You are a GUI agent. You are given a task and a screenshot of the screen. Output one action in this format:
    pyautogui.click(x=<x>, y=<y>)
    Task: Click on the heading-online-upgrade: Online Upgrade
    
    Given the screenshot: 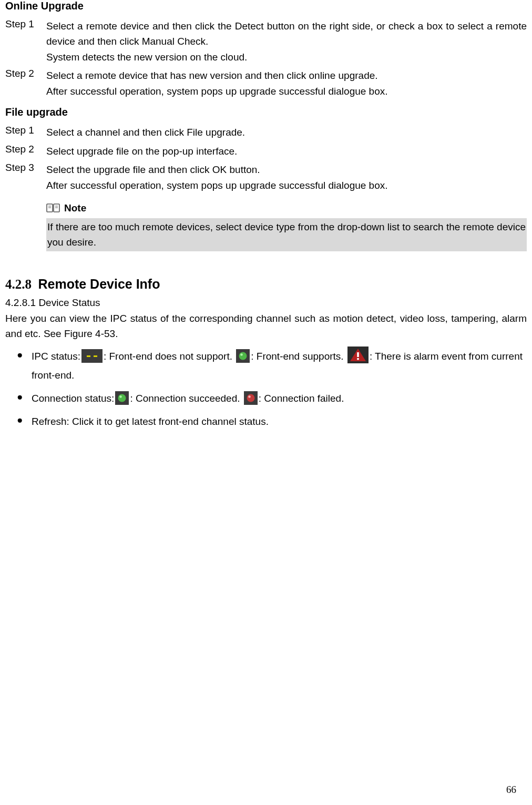 What is the action you would take?
    pyautogui.click(x=266, y=6)
    